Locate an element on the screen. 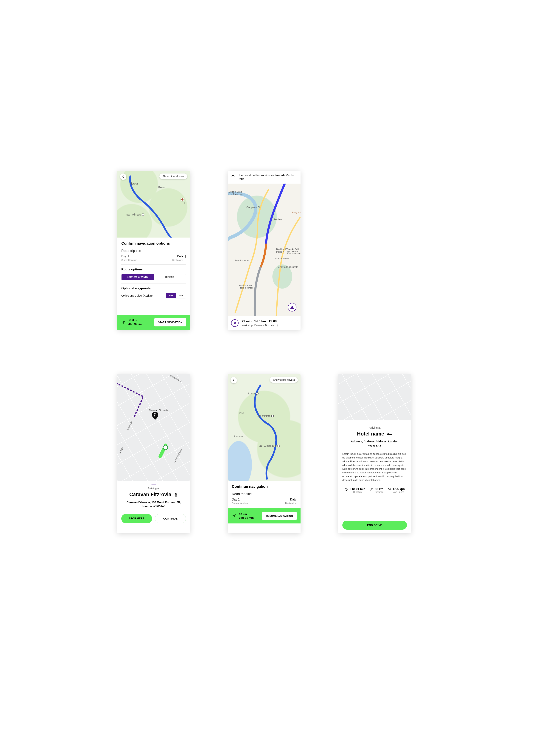 This screenshot has width=560, height=747. screen-continue-navigation: Pistoia Lucca Pisa Livorno San Miniato S… is located at coordinates (264, 454).